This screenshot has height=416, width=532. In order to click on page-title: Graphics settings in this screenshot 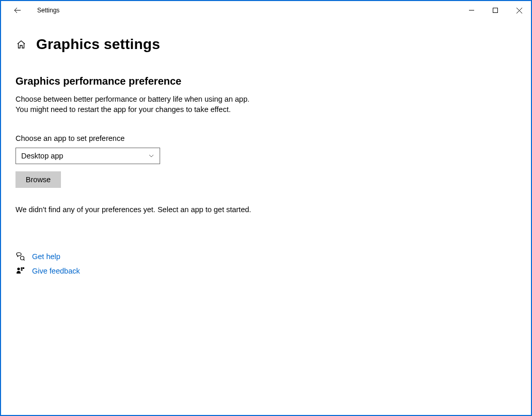, I will do `click(98, 44)`.